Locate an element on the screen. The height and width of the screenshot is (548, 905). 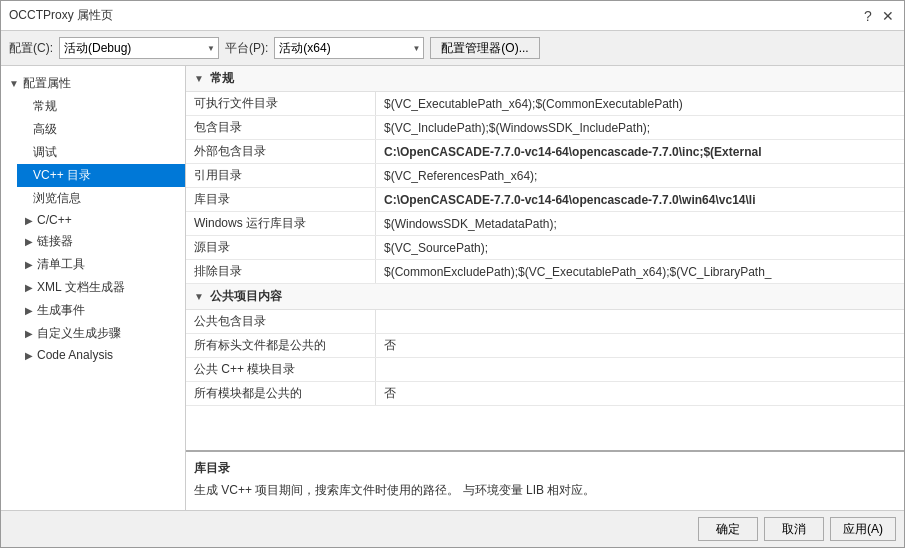
sidebar-item-browse: 浏览信息 is located at coordinates (101, 198).